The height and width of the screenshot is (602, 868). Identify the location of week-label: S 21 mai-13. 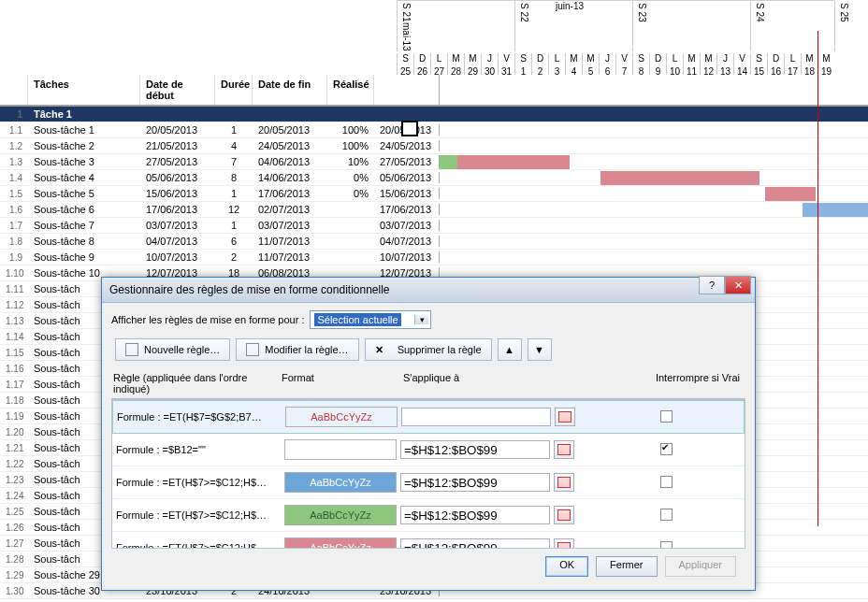
(405, 26).